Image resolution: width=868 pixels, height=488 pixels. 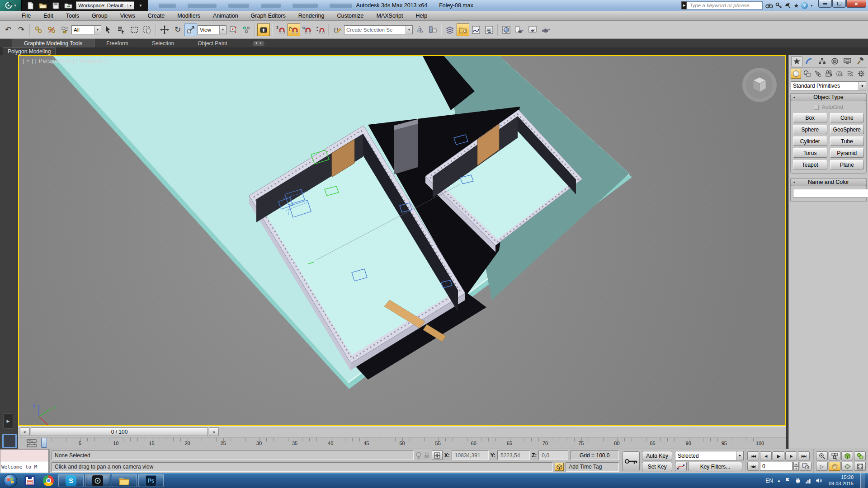 What do you see at coordinates (506, 30) in the screenshot?
I see `material-editor-button` at bounding box center [506, 30].